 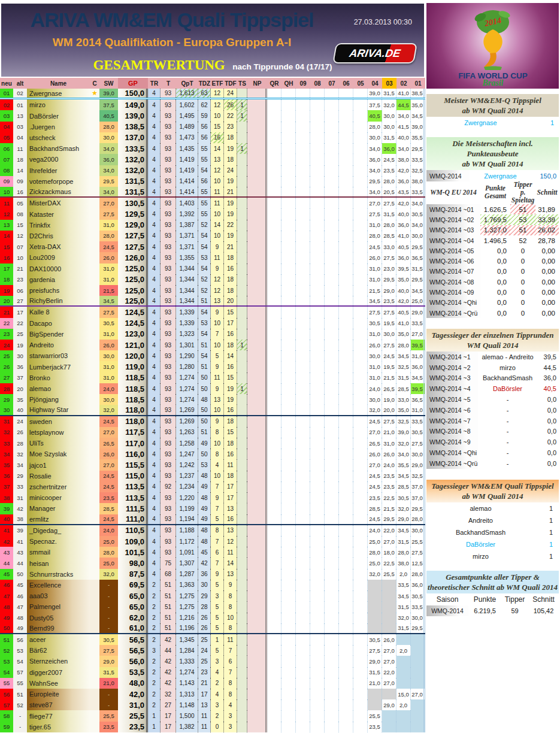 I want to click on points-last-round: 32,0, so click(x=109, y=574).